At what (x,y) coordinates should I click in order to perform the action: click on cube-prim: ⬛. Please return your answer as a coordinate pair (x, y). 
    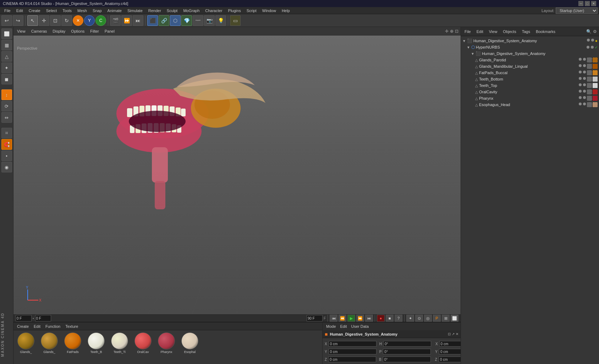
    Looking at the image, I should click on (153, 21).